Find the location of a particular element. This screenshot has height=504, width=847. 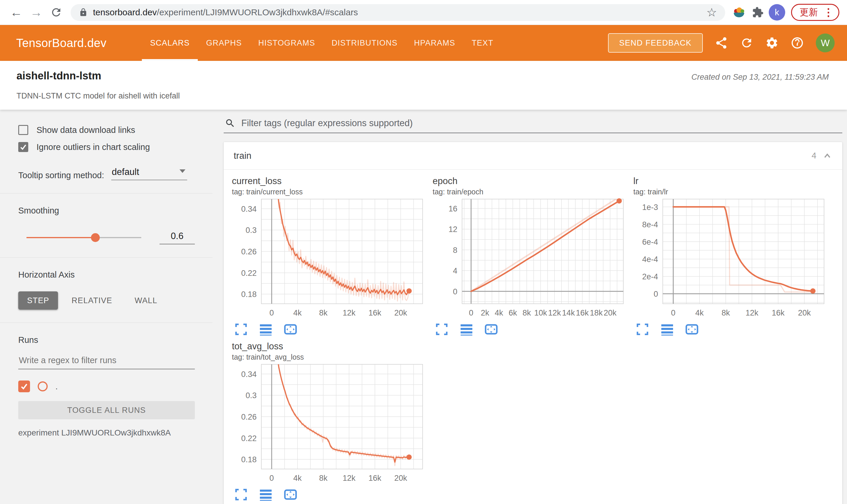

show-download-links-row: Show data download links is located at coordinates (107, 130).